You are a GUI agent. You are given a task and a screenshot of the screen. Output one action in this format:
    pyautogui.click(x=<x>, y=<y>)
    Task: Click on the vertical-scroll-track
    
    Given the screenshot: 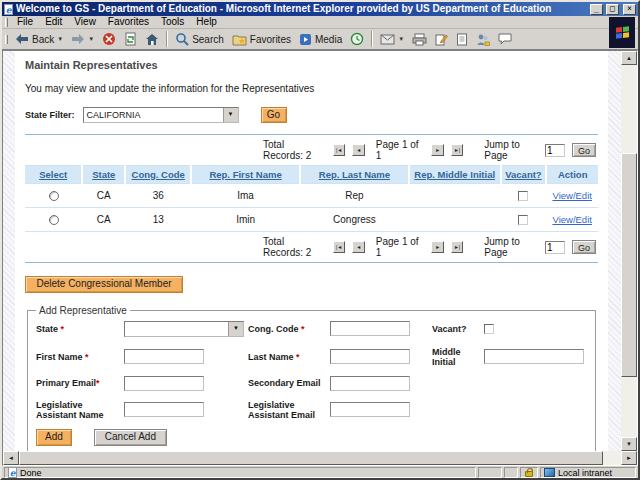 What is the action you would take?
    pyautogui.click(x=629, y=251)
    